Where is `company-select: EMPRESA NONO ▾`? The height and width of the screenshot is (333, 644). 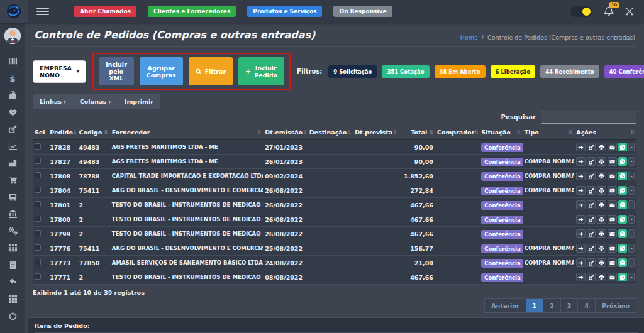
company-select: EMPRESA NONO ▾ is located at coordinates (59, 72).